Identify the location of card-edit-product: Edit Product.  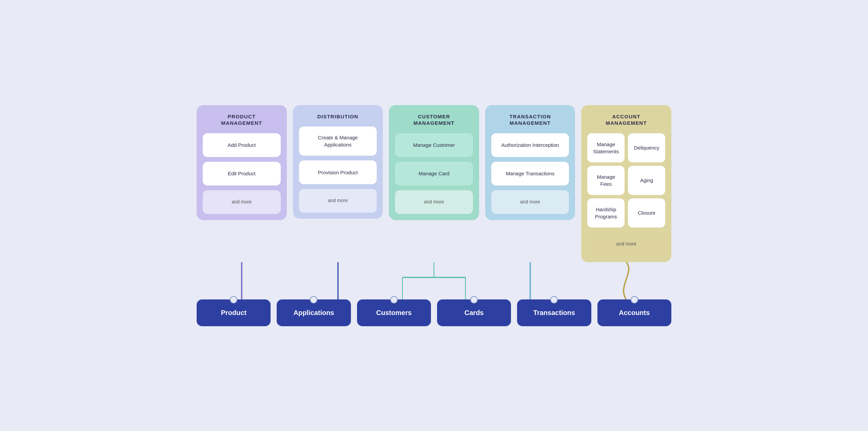
(242, 174).